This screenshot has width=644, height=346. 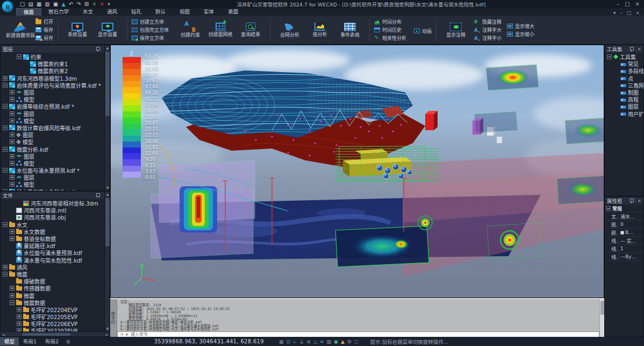 What do you see at coordinates (624, 249) in the screenshot?
I see `property-row: 线…1` at bounding box center [624, 249].